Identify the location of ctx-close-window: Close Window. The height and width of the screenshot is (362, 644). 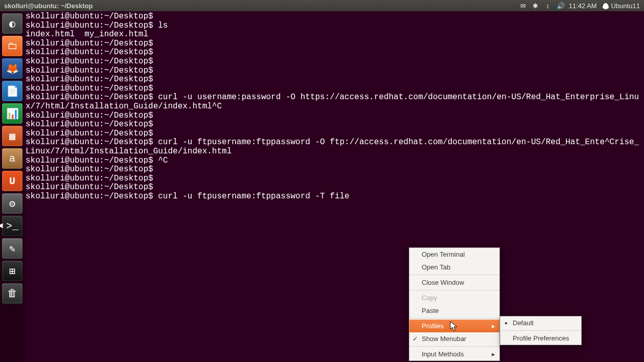
(454, 282).